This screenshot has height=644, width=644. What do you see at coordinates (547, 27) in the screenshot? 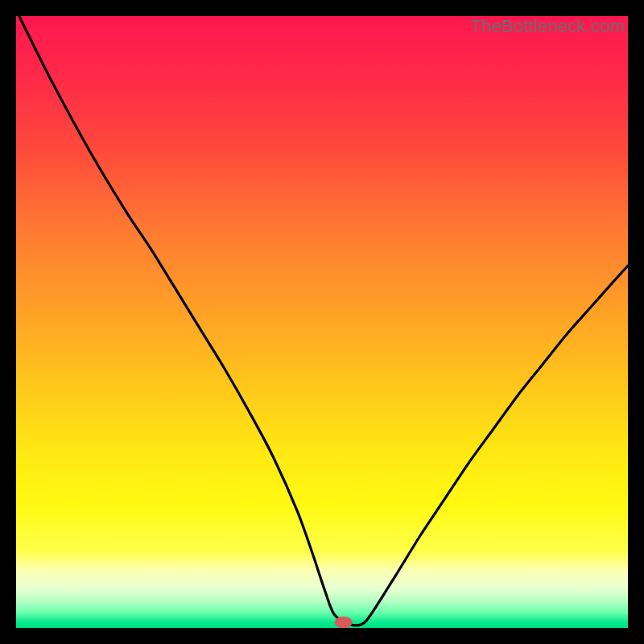
I see `watermark-text: TheBottleneck.com` at bounding box center [547, 27].